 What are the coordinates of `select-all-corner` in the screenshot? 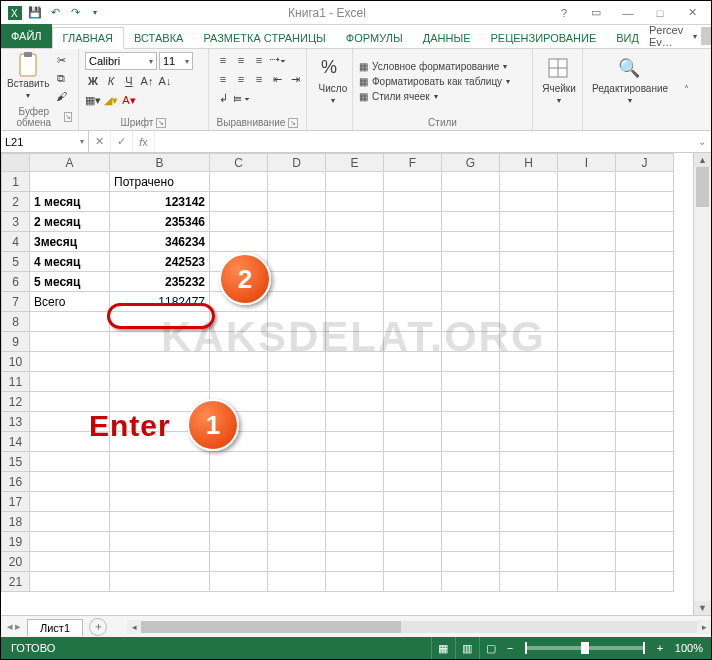 It's located at (16, 163).